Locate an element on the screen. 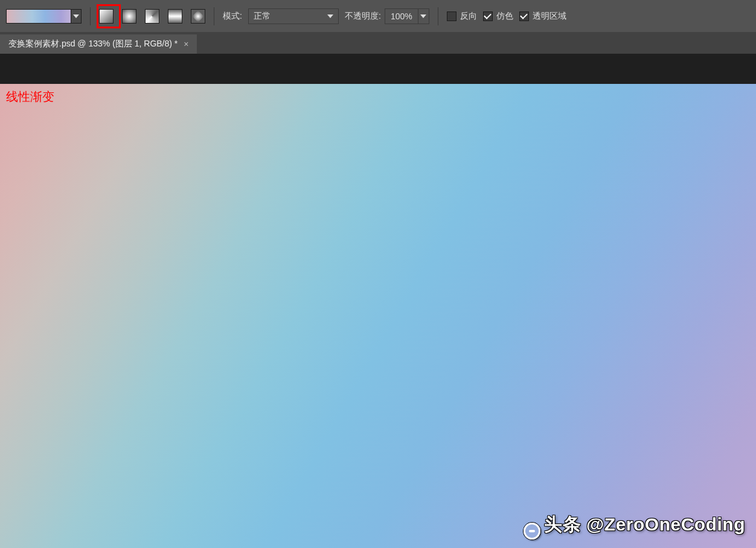  close-icon: × is located at coordinates (186, 44).